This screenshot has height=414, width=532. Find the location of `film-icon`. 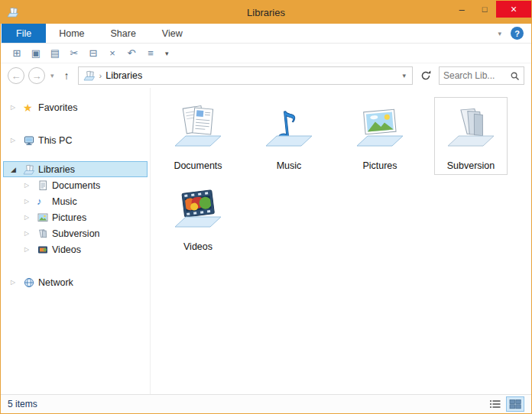

film-icon is located at coordinates (44, 250).